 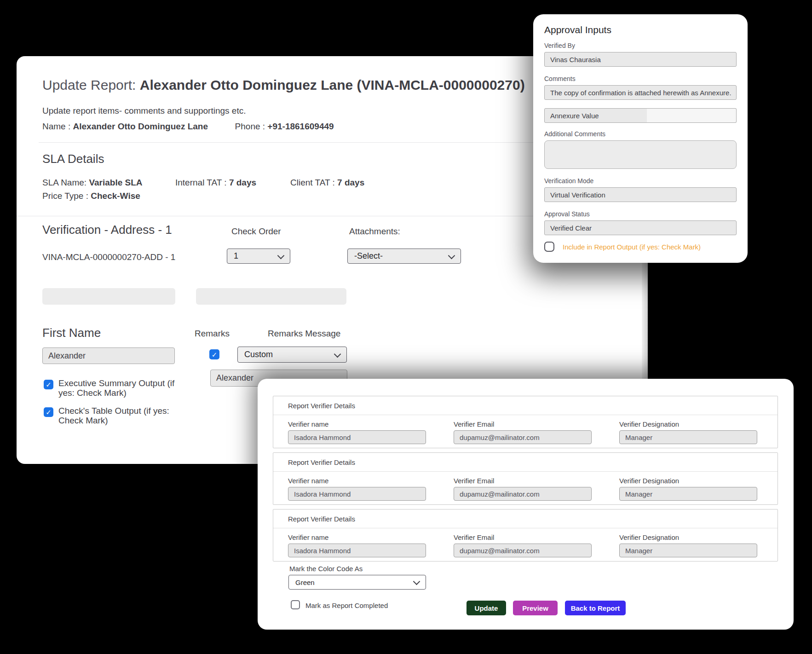 What do you see at coordinates (236, 256) in the screenshot?
I see `check-order-value: 1` at bounding box center [236, 256].